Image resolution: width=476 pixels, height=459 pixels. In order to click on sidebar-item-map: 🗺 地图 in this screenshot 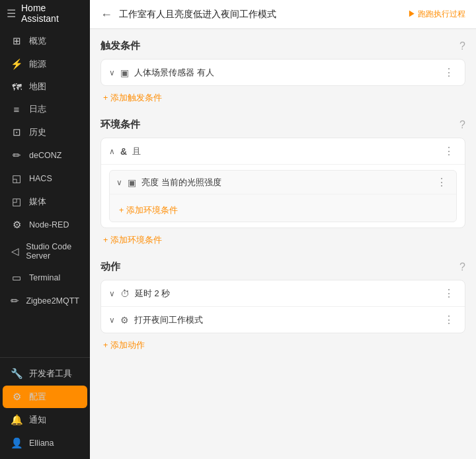, I will do `click(45, 87)`.